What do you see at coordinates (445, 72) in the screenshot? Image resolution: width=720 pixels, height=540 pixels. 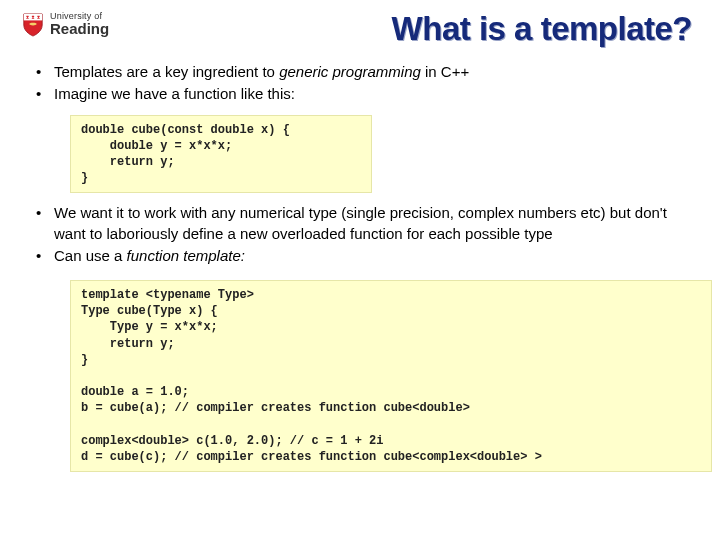 I see `bullet-1-text-b: in C++` at bounding box center [445, 72].